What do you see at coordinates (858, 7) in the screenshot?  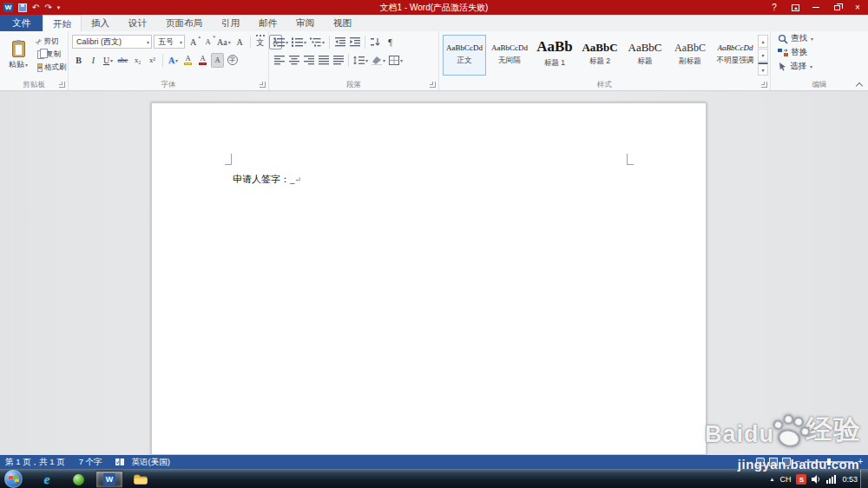 I see `close-button: ×` at bounding box center [858, 7].